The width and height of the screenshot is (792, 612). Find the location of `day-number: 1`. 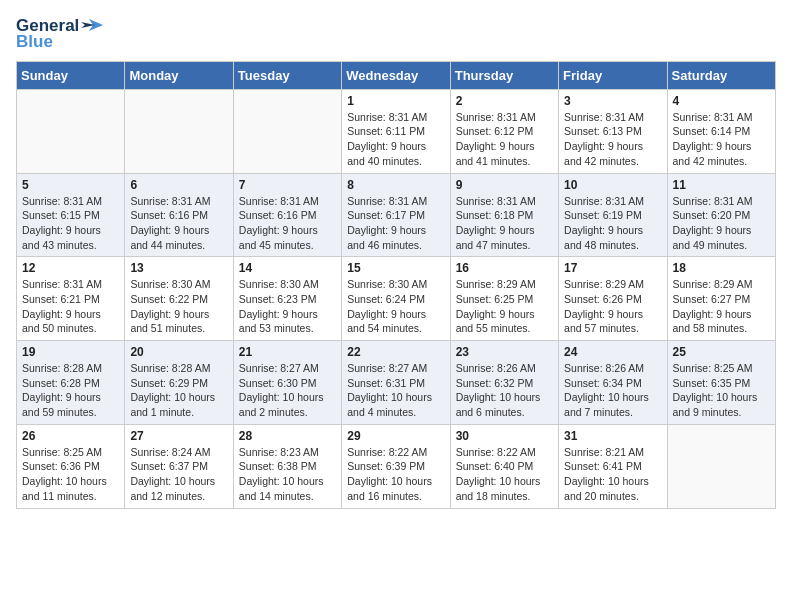

day-number: 1 is located at coordinates (396, 101).